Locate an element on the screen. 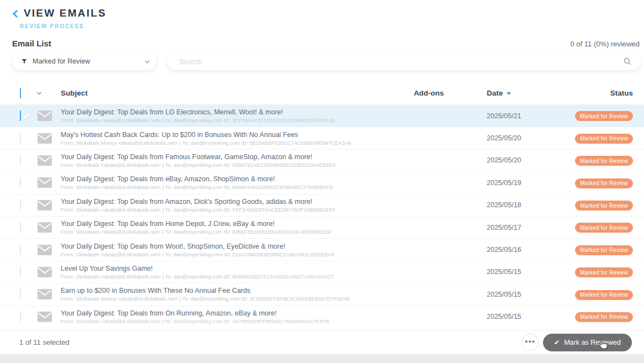 This screenshot has height=363, width=644. select-all-cell is located at coordinates (23, 93).